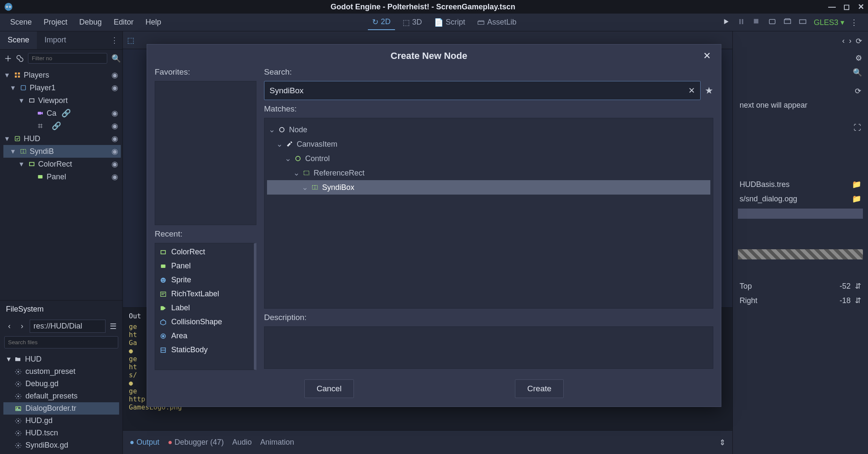 The height and width of the screenshot is (454, 868). What do you see at coordinates (489, 109) in the screenshot?
I see `matches-label: Matches:` at bounding box center [489, 109].